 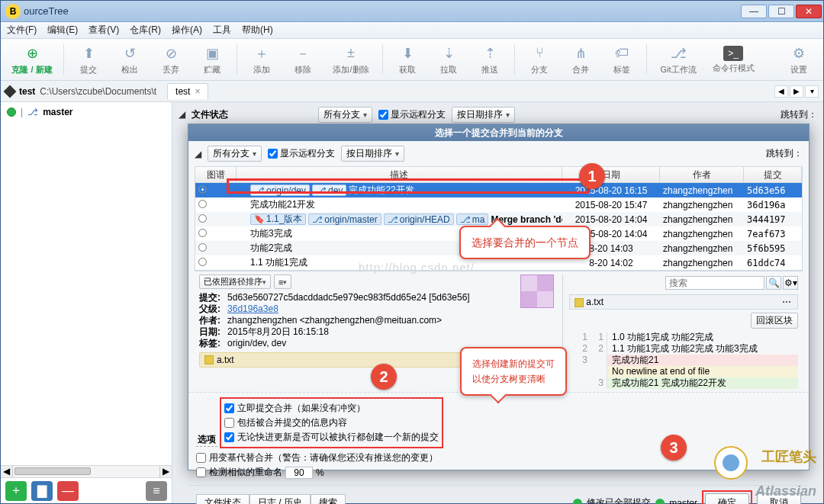 I want to click on dialog-footer: 文件状态 日志 / 历史 搜索 修改已全部提交 master 确定 取消, so click(x=499, y=494).